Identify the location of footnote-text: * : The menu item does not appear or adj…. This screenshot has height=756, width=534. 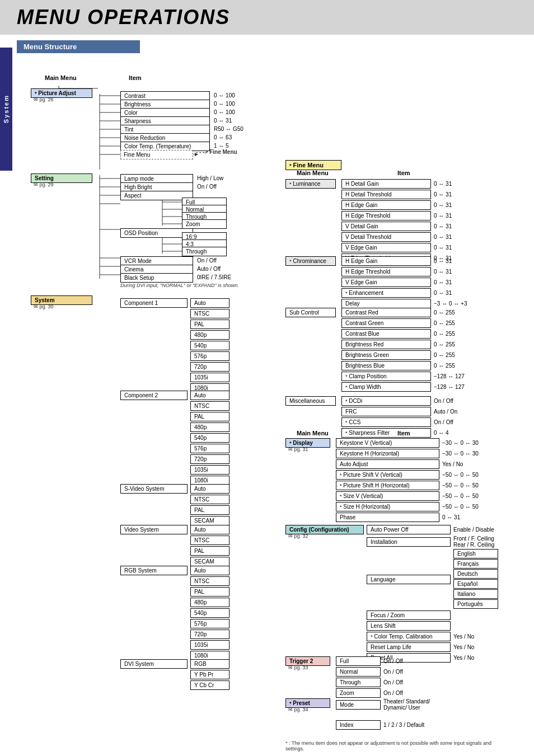
(388, 746).